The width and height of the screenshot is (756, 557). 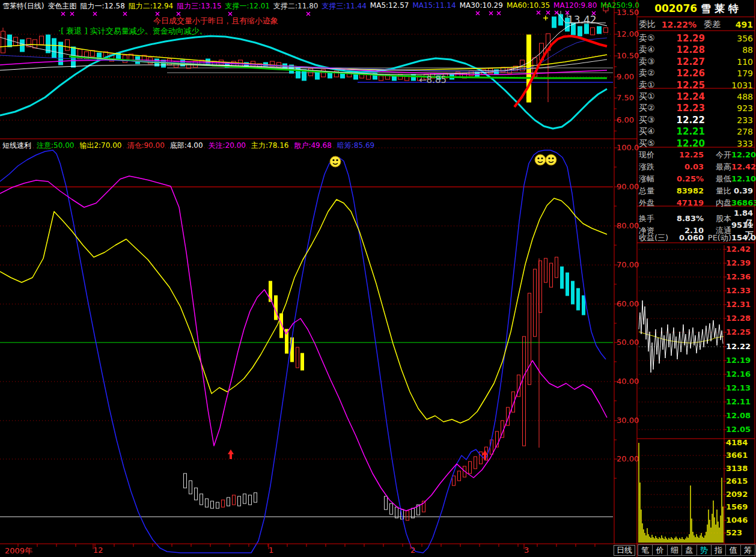 I want to click on indicator-param-value: 关注:20.00, so click(x=227, y=145).